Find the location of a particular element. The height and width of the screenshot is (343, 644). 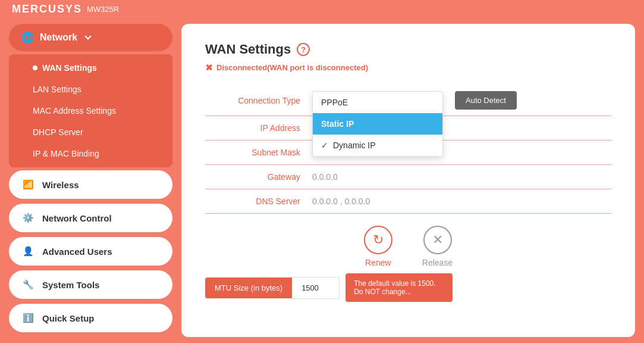

pppoe-label: PPPoE is located at coordinates (334, 102).